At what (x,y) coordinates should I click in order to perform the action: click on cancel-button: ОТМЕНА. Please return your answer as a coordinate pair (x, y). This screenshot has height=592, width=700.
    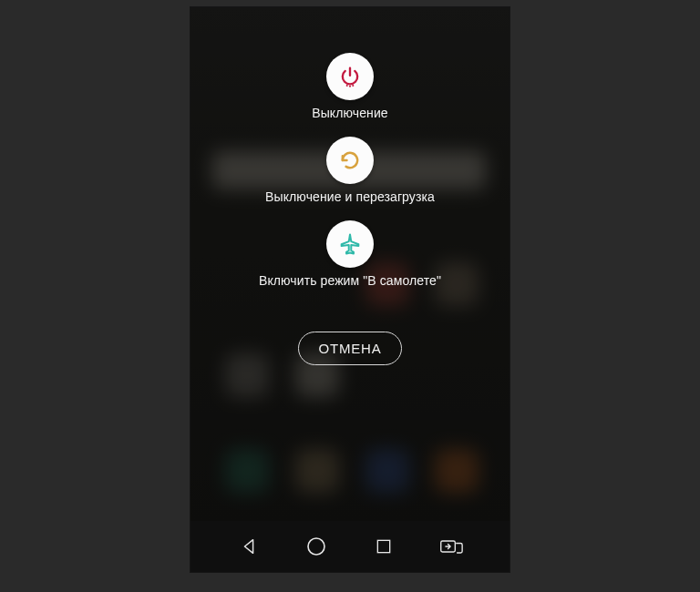
    Looking at the image, I should click on (350, 348).